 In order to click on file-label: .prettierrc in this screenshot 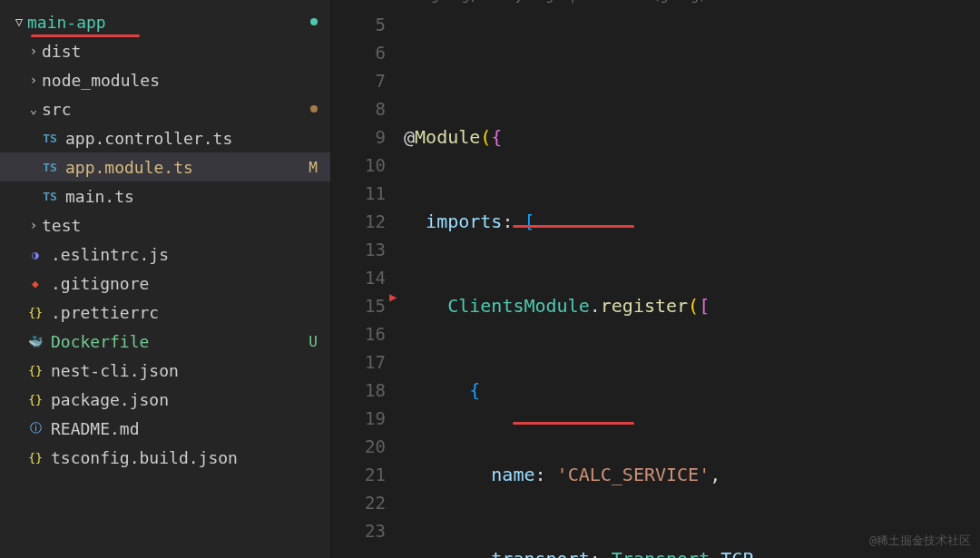, I will do `click(191, 312)`.